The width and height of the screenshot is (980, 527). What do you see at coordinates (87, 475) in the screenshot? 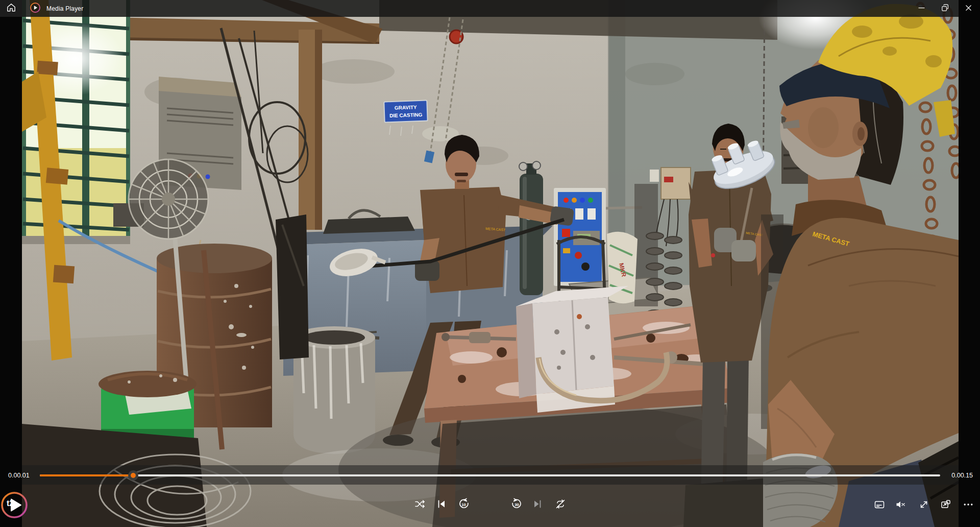
I see `seek-progress` at bounding box center [87, 475].